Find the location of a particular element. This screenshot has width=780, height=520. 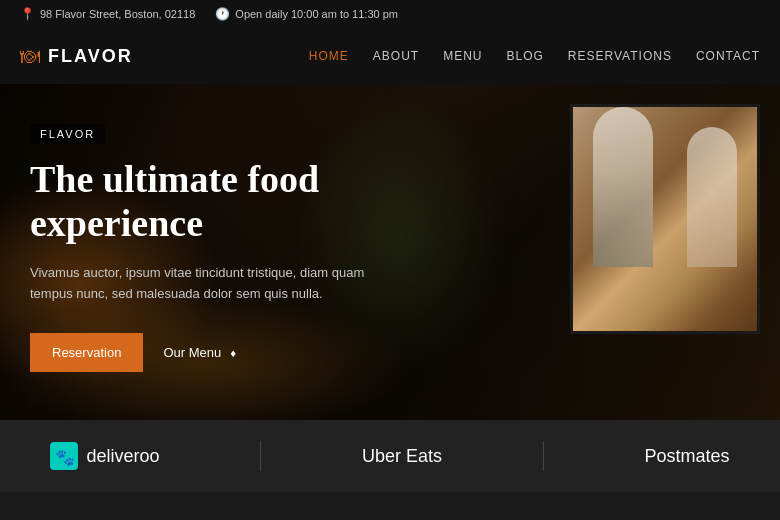

logo-icon: 🍽 is located at coordinates (30, 56).